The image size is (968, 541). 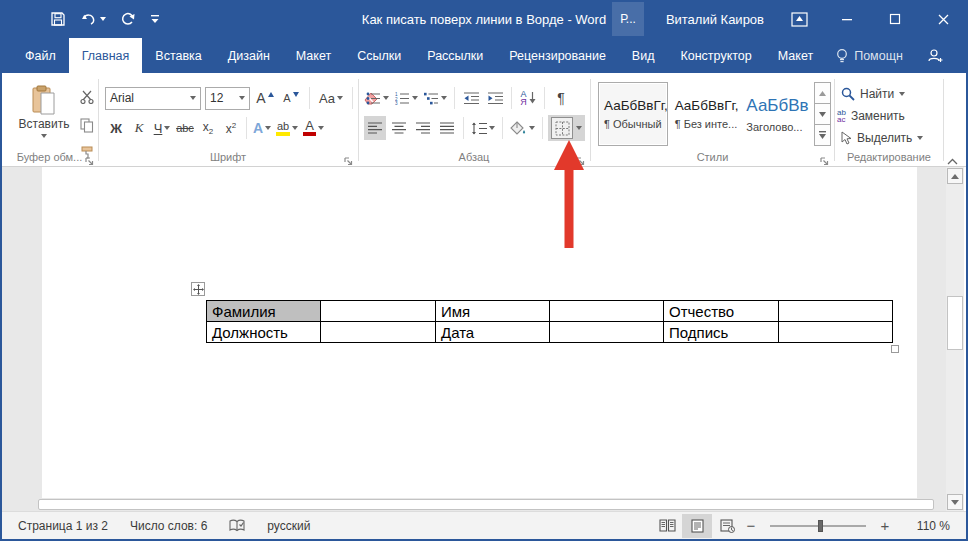 I want to click on account-badge: Р..., so click(x=628, y=19).